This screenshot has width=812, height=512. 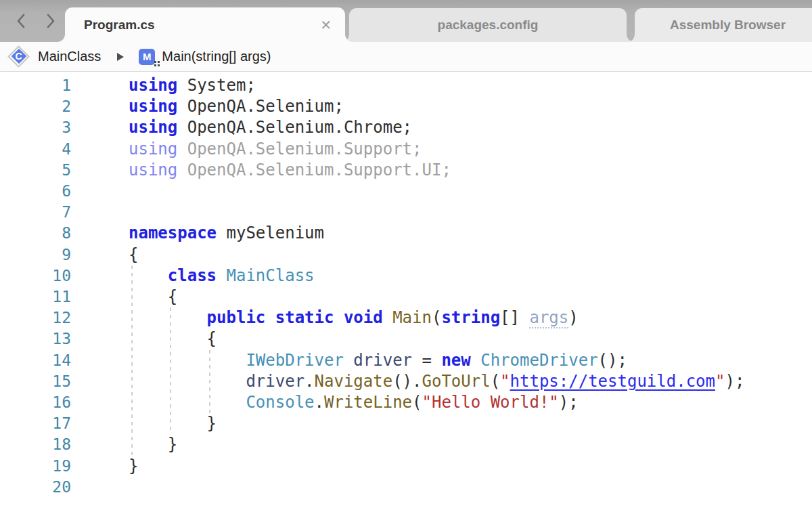 What do you see at coordinates (406, 107) in the screenshot?
I see `code-line: 2using OpenQA.Selenium;` at bounding box center [406, 107].